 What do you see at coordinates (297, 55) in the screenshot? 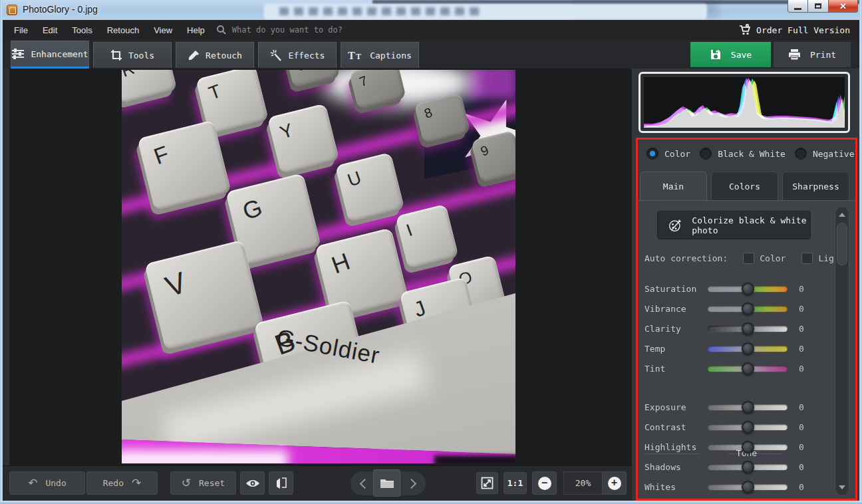
I see `tab-effects: Effects` at bounding box center [297, 55].